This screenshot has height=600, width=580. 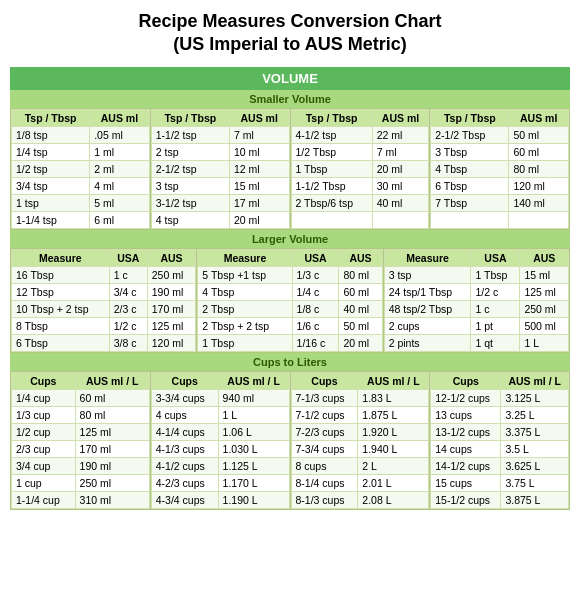 I want to click on list-item: 4-3/4 cups, so click(x=184, y=500).